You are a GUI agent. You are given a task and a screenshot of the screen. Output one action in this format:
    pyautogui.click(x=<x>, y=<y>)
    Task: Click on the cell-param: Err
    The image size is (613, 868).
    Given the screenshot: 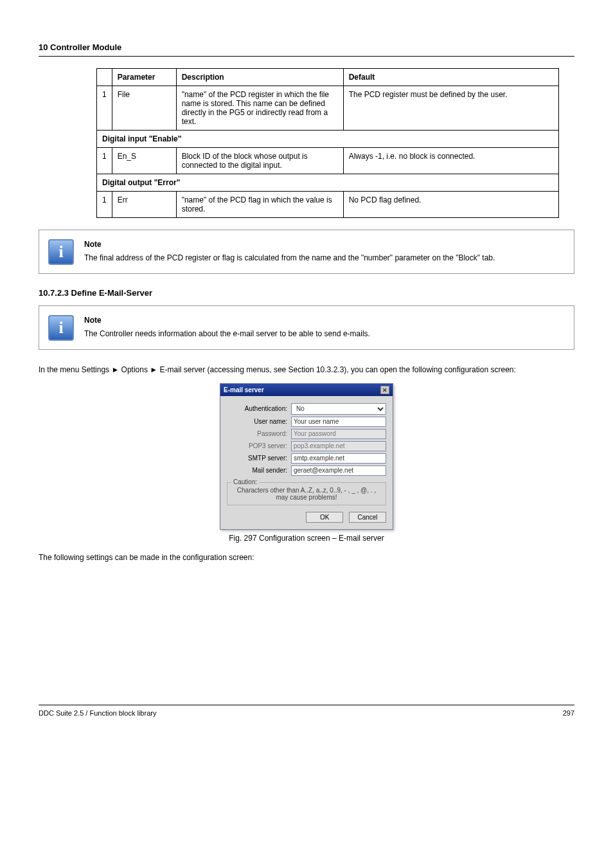 What is the action you would take?
    pyautogui.click(x=144, y=204)
    